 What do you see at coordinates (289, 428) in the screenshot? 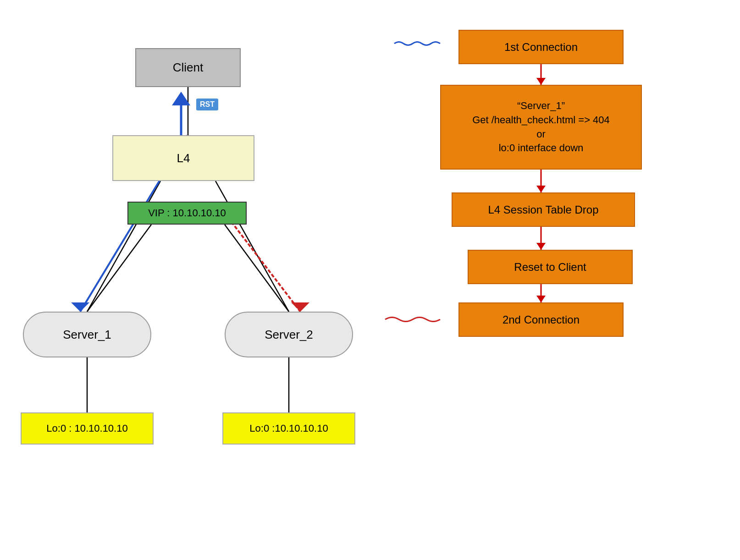
I see `lo-box2: Lo:0 :10.10.10.10` at bounding box center [289, 428].